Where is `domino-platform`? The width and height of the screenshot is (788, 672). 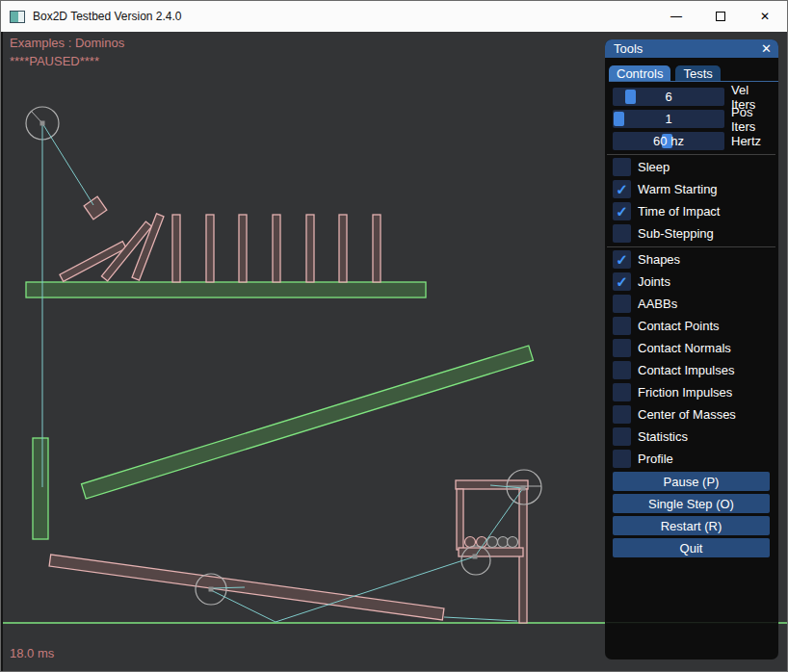
domino-platform is located at coordinates (225, 290).